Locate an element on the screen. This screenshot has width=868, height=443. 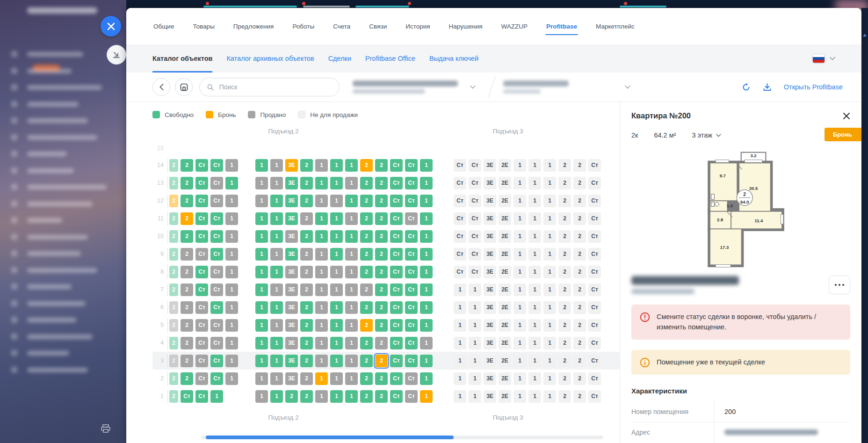
printer-icon is located at coordinates (106, 428).